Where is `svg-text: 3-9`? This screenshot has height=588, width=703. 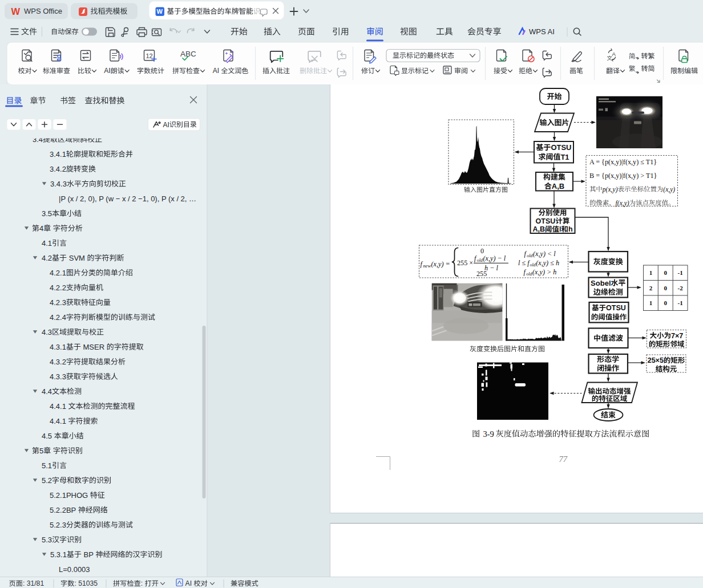
svg-text: 3-9 is located at coordinates (488, 434).